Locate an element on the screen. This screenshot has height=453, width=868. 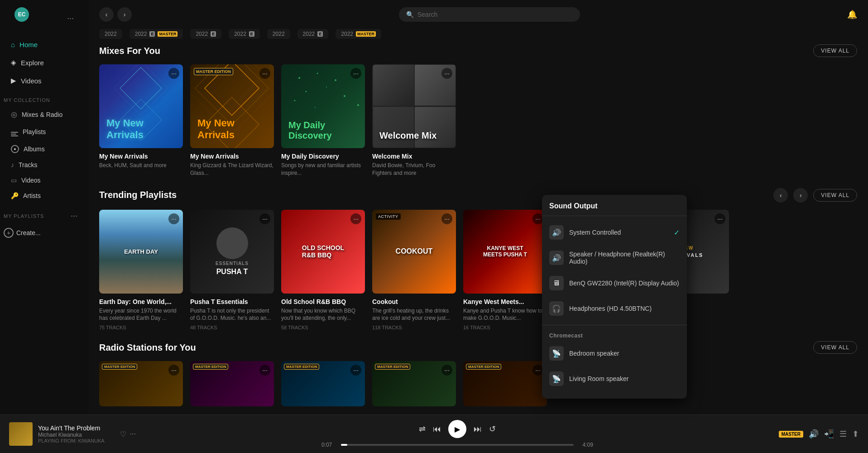
playlist-card-3: COOKOUT ACTIVITY ··· Cookout The grill's… is located at coordinates (414, 270).